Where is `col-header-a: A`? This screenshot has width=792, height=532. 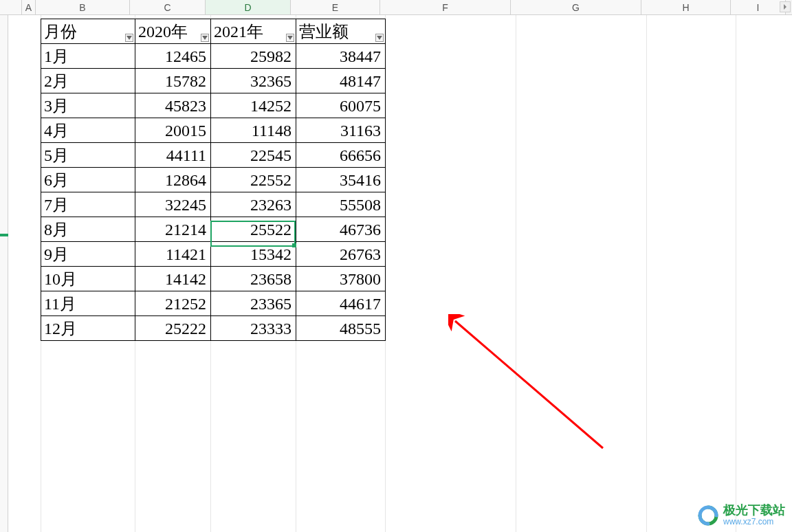
col-header-a: A is located at coordinates (29, 7).